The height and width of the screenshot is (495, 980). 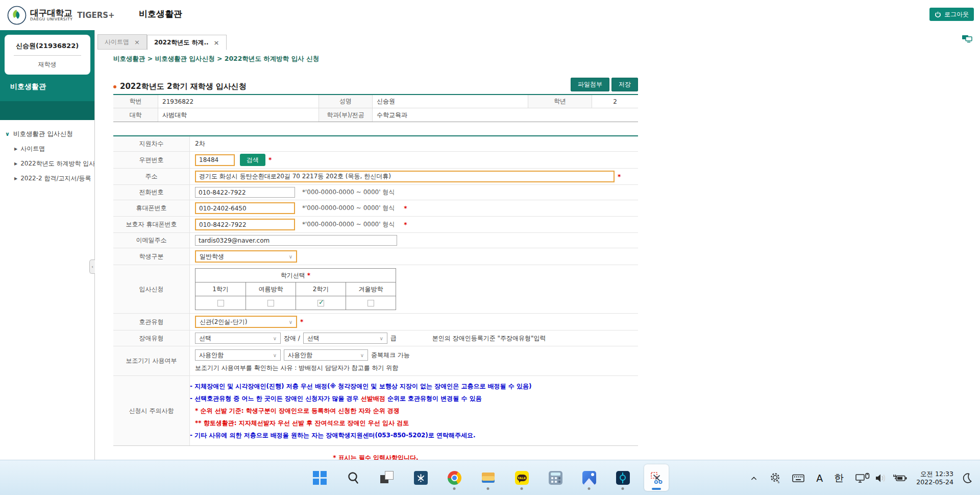 What do you see at coordinates (376, 193) in the screenshot?
I see `phone-row: 전화번호 *'000-0000-0000 ~ 0000' 형식` at bounding box center [376, 193].